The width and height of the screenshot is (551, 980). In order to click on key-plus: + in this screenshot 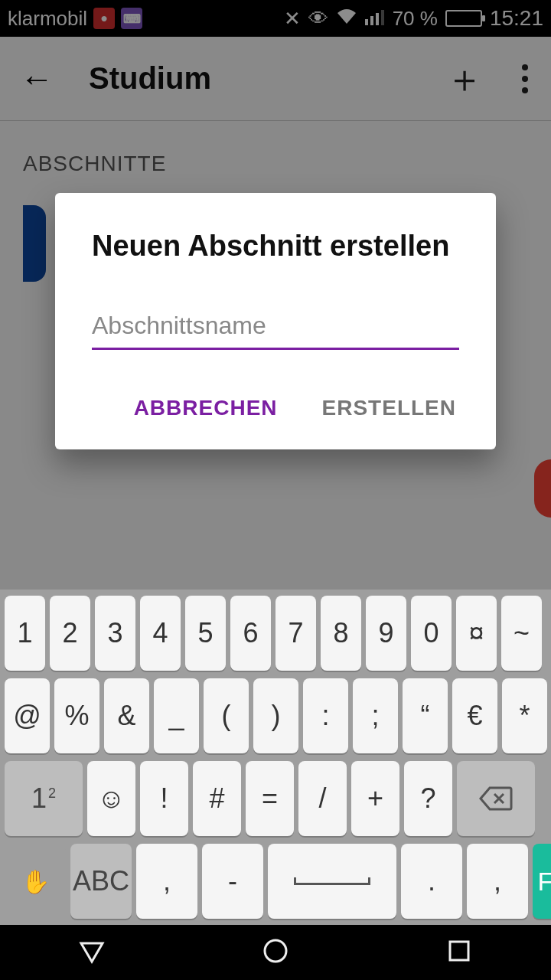, I will do `click(375, 799)`.